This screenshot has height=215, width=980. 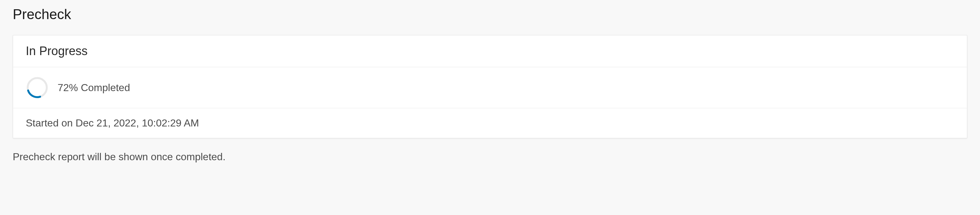 What do you see at coordinates (490, 157) in the screenshot?
I see `footer-note: Precheck report will be shown once compl…` at bounding box center [490, 157].